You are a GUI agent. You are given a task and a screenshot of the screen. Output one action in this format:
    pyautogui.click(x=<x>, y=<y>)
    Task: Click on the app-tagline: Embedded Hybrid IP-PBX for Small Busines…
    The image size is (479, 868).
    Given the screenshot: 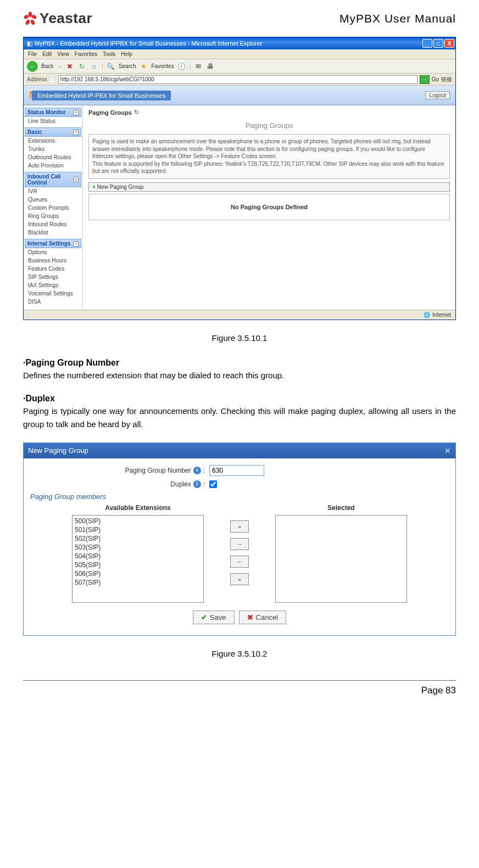 What is the action you would take?
    pyautogui.click(x=101, y=96)
    